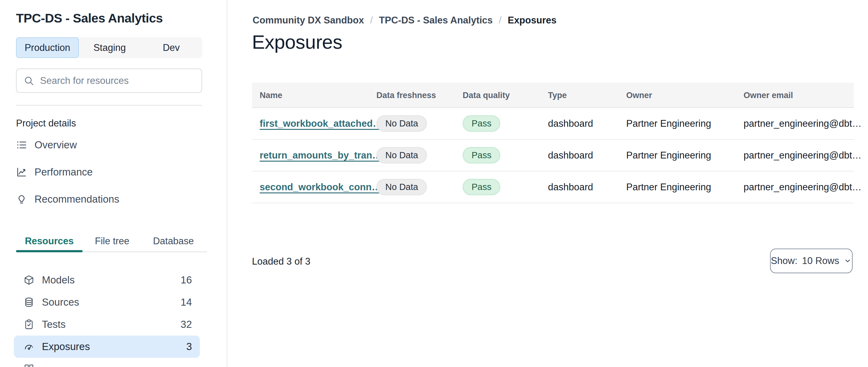 The width and height of the screenshot is (868, 367). What do you see at coordinates (553, 156) in the screenshot?
I see `table-row: return_amounts_by_tran… No Data Pass das…` at bounding box center [553, 156].